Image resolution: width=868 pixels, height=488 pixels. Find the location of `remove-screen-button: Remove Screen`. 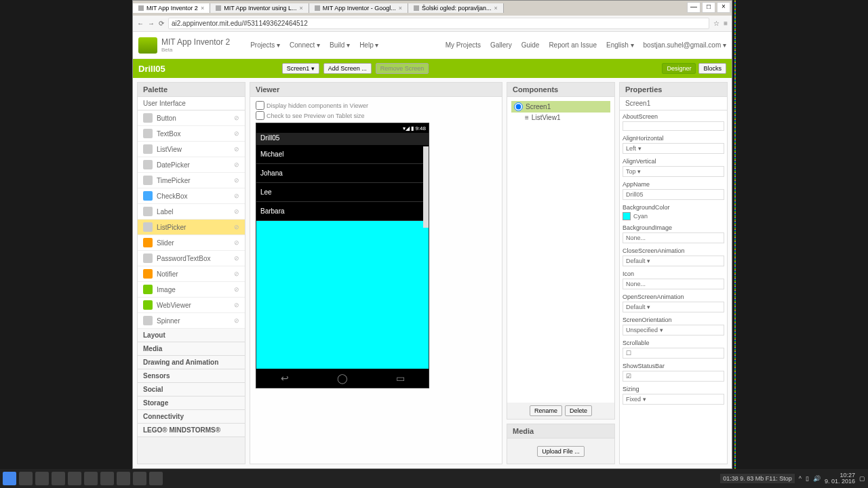

remove-screen-button: Remove Screen is located at coordinates (403, 68).